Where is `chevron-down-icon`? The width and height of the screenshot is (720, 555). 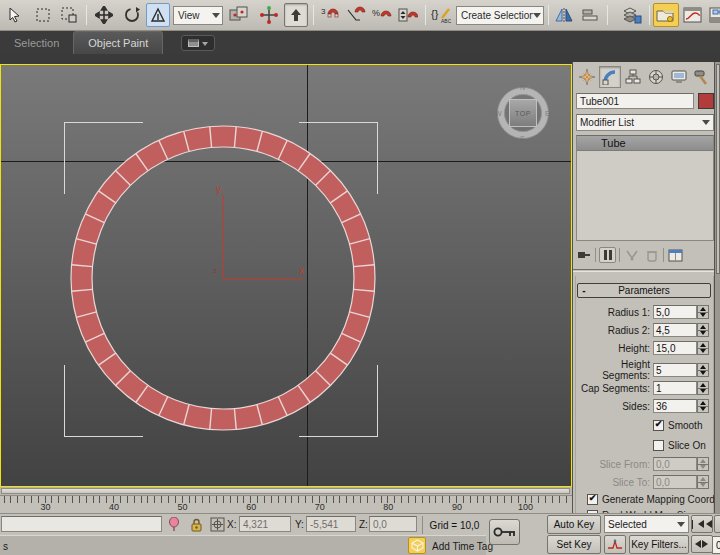 chevron-down-icon is located at coordinates (216, 18).